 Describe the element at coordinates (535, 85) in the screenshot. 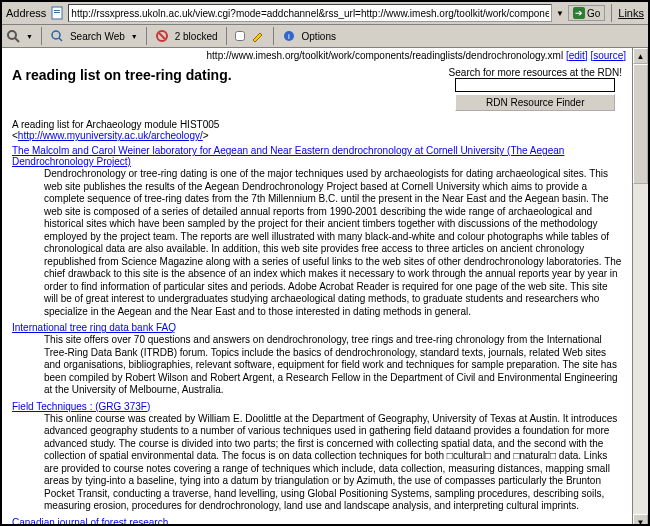

I see `rdn-search-input` at that location.